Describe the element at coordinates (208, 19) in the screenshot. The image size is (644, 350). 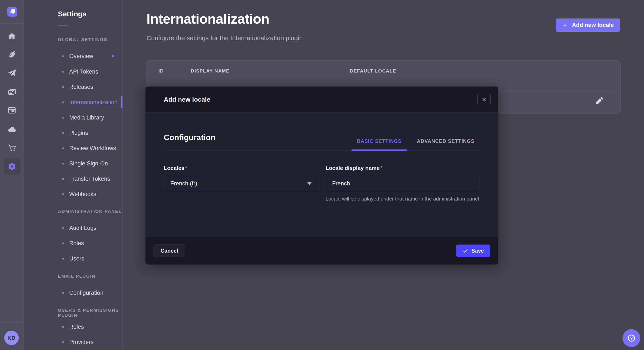
I see `page-title: Internationalization` at that location.